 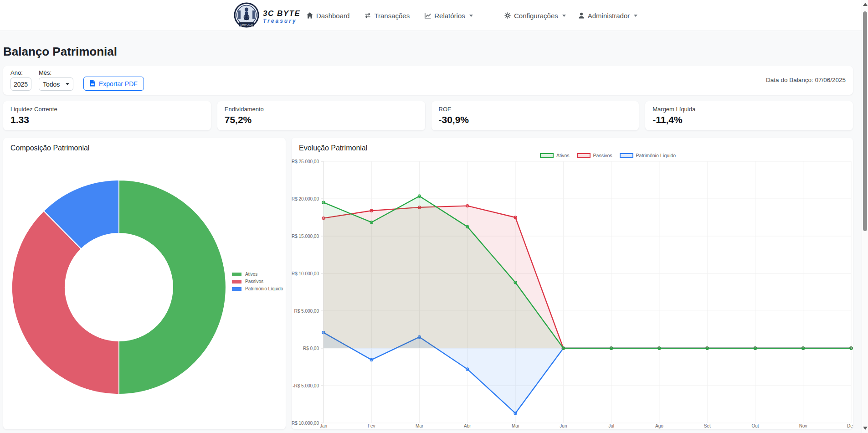 What do you see at coordinates (264, 289) in the screenshot?
I see `legend-label: Patrimônio Líquido` at bounding box center [264, 289].